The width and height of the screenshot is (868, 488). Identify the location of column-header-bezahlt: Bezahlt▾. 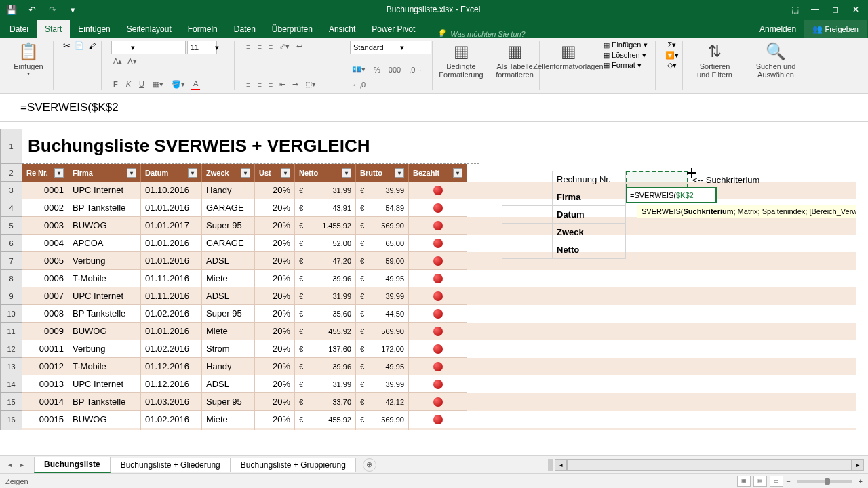
(438, 173).